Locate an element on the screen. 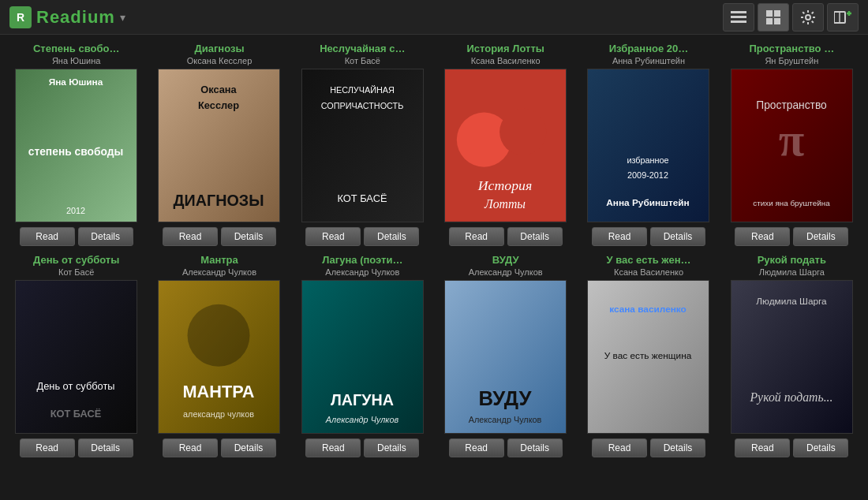  book-cover: НЕСЛУЧАЙНАЯ СОПРИЧАСТНОСТЬ КОТ БАСЁ is located at coordinates (363, 145).